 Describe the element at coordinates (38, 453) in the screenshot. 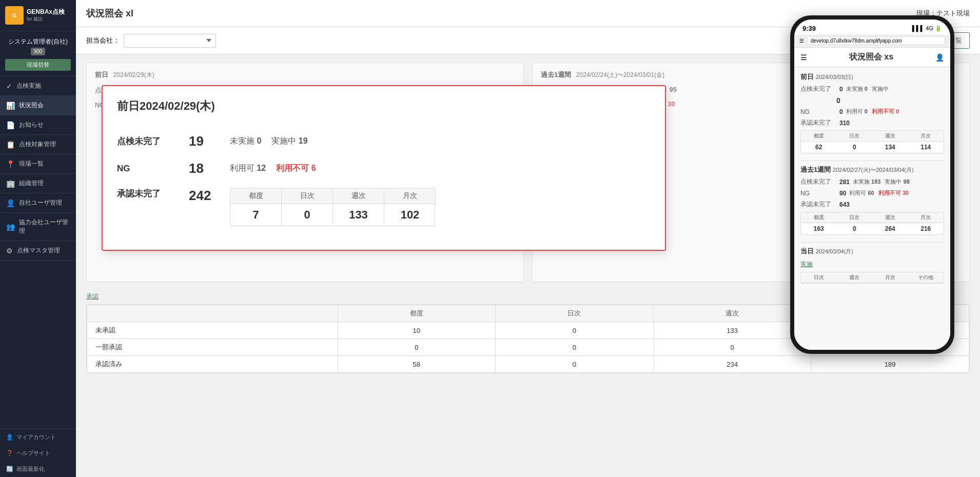

I see `sidebar-item-help: ❓ ヘルプサイト` at that location.